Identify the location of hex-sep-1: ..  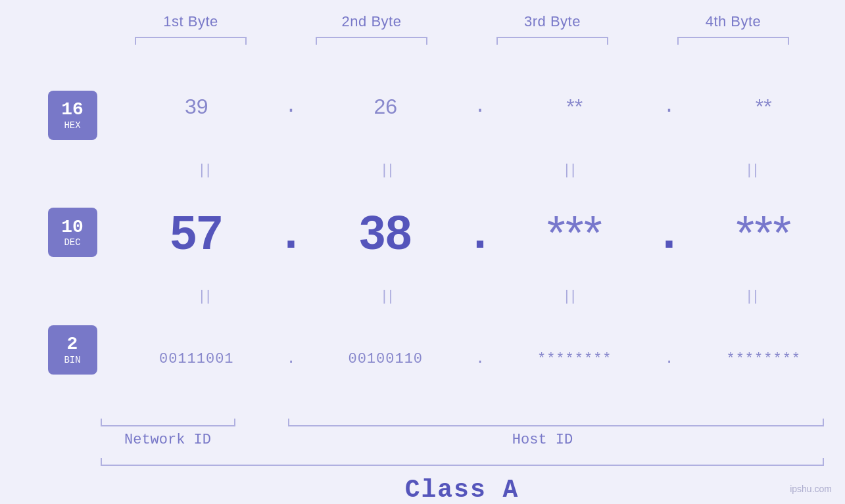
(291, 106).